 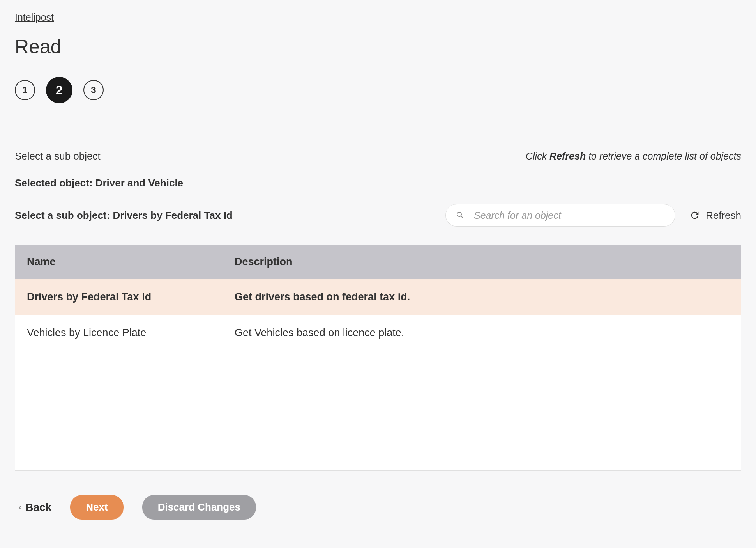 What do you see at coordinates (378, 297) in the screenshot?
I see `table-row: Drivers by Federal Tax Id Get drivers ba…` at bounding box center [378, 297].